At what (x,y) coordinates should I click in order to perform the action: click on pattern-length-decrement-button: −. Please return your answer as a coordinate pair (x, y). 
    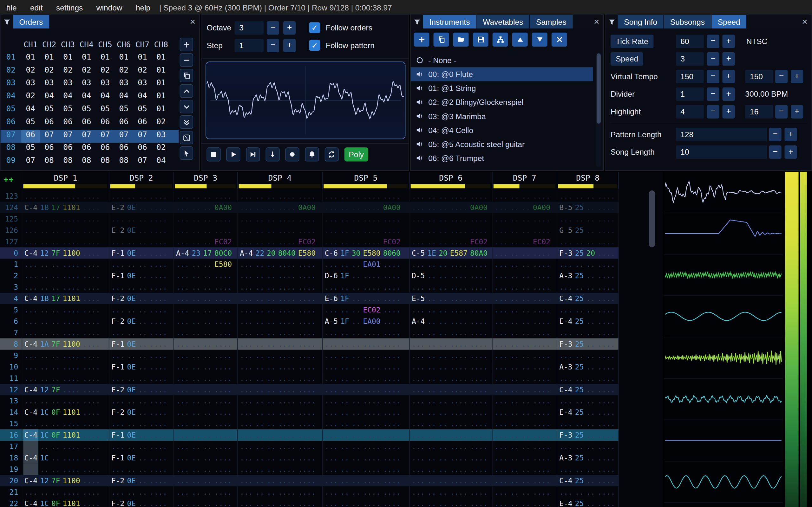
    Looking at the image, I should click on (775, 134).